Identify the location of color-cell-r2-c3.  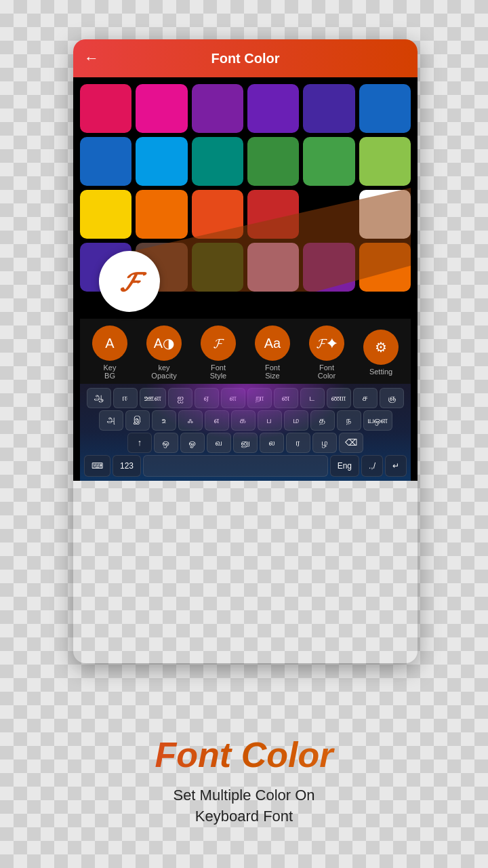
(273, 214).